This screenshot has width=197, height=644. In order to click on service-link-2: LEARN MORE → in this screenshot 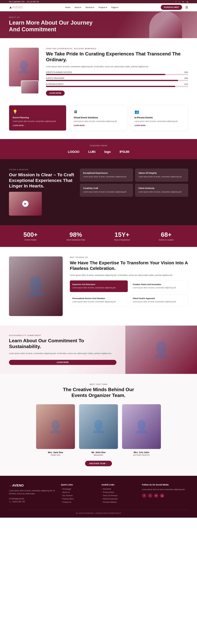, I will do `click(159, 126)`.